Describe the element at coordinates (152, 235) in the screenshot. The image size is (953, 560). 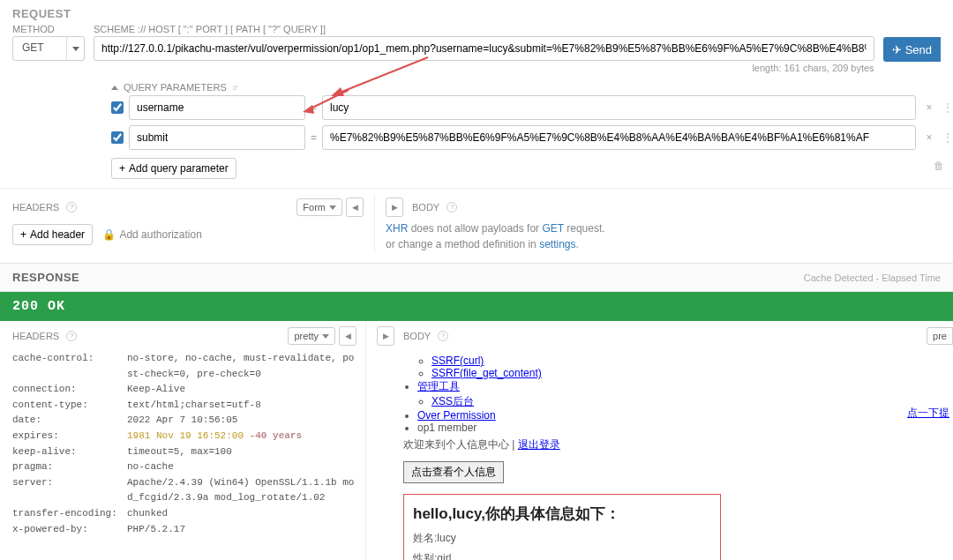
I see `add-authorization-link: 🔒 Add authorization` at that location.